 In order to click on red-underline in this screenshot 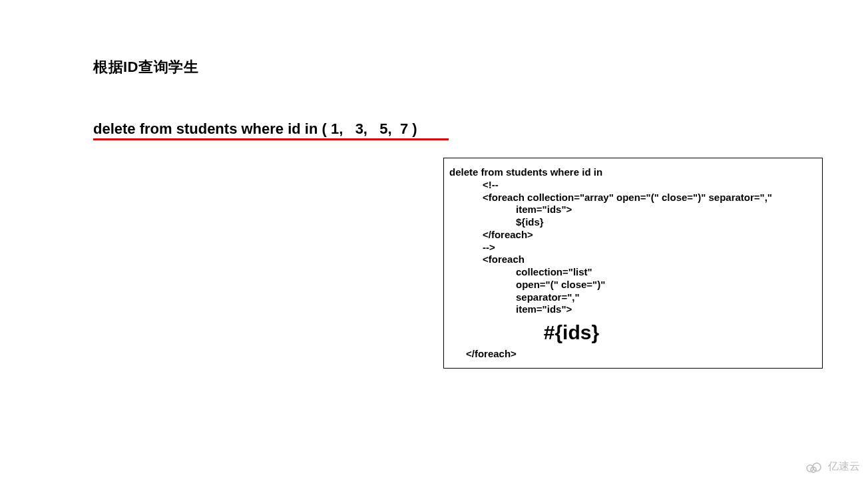, I will do `click(271, 140)`.